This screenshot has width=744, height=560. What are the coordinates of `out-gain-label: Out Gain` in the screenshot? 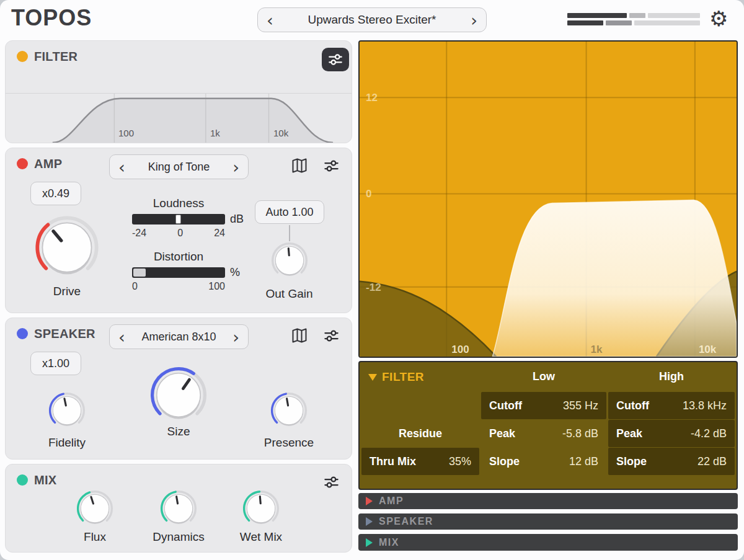 It's located at (289, 294).